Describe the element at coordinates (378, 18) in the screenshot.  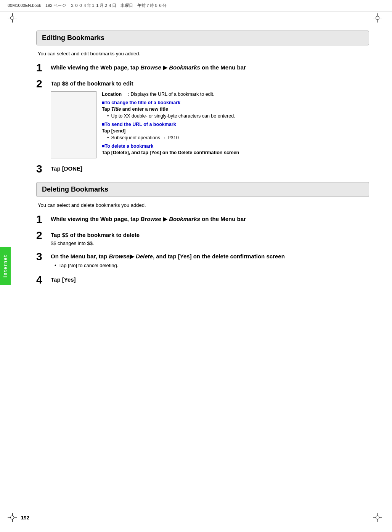
I see `crosshair-tr` at that location.